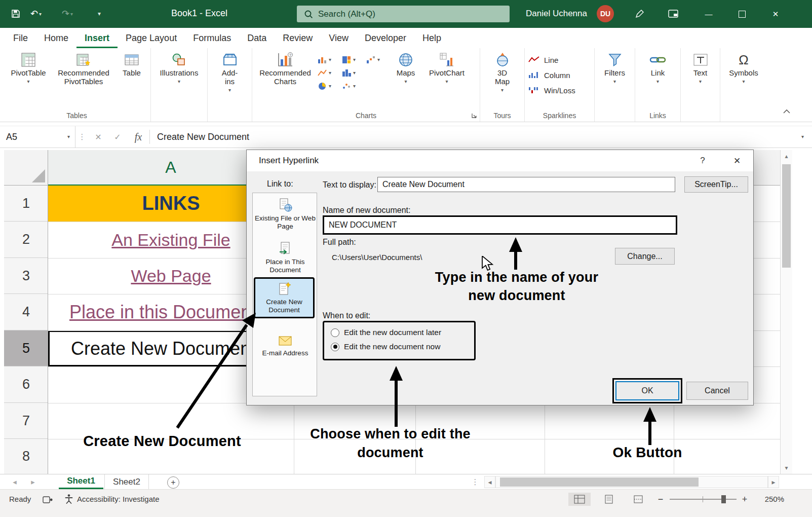 Image resolution: width=812 pixels, height=517 pixels. I want to click on insert-pie-chart-button: ▾, so click(328, 86).